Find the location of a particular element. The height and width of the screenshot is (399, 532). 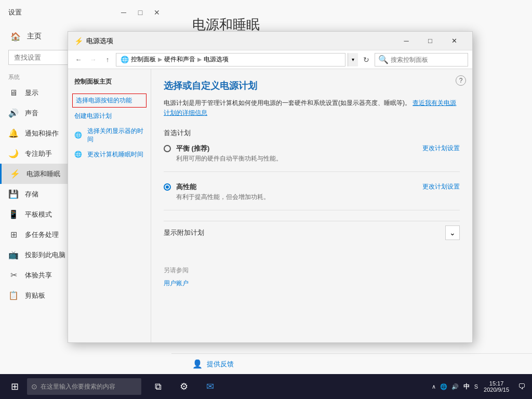

power-content-title: 选择或自定义电源计划 is located at coordinates (312, 86).